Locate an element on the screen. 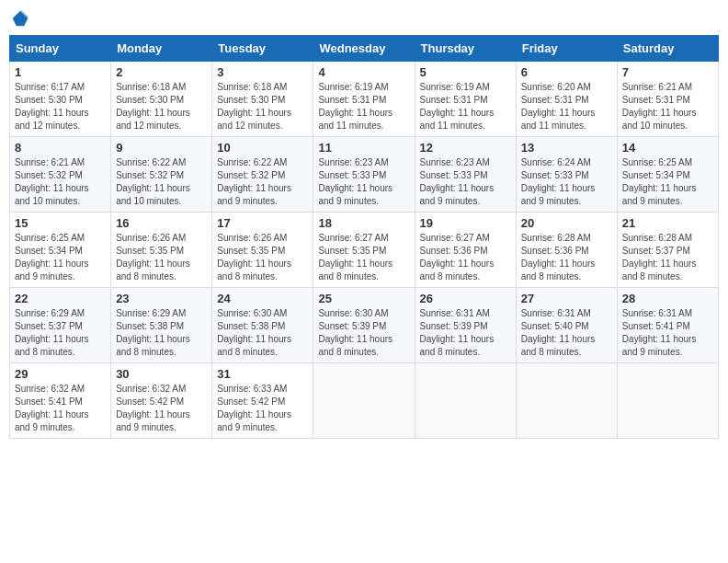 The width and height of the screenshot is (728, 563). day-cell: 6Sunrise: 6:20 AM Sunset: 5:31 PM Daylig… is located at coordinates (566, 99).